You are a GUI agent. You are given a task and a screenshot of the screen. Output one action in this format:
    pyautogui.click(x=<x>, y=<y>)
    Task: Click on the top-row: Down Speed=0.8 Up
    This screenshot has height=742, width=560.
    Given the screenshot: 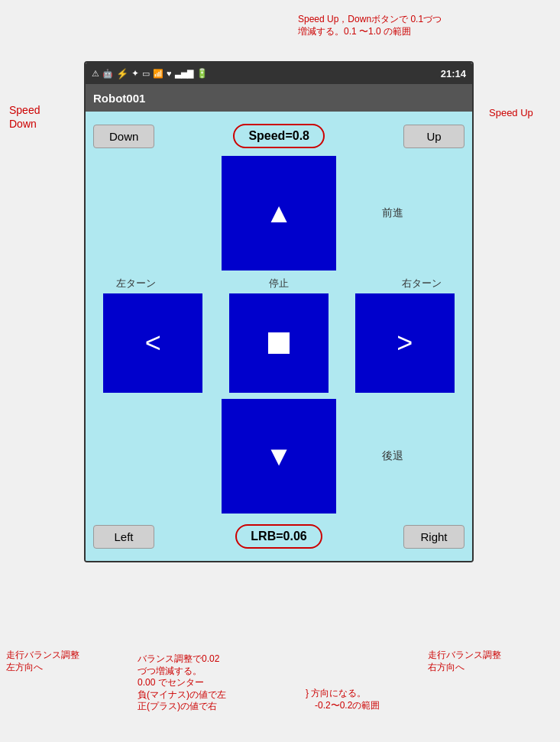 What is the action you would take?
    pyautogui.click(x=279, y=138)
    